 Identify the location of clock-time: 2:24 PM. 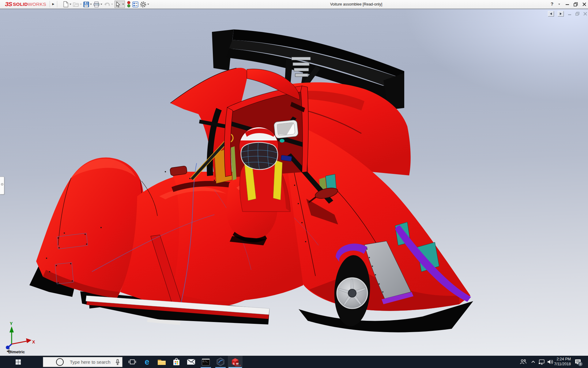
(561, 359).